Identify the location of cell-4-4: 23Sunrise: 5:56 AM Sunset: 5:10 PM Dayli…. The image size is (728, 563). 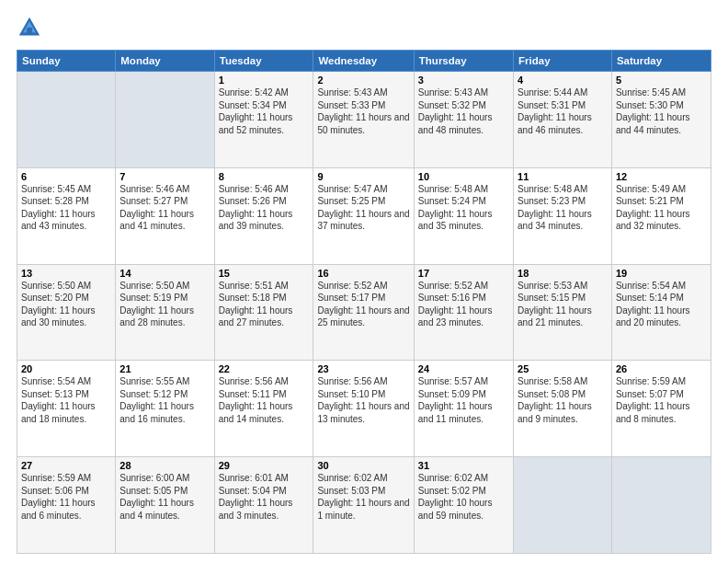
(364, 408).